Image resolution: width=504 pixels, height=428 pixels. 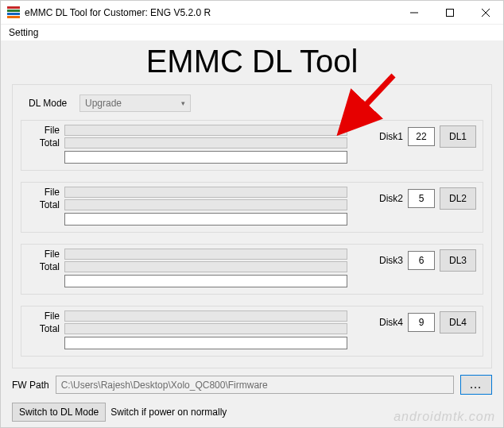 I want to click on disk-label-3: Disk3, so click(x=391, y=260).